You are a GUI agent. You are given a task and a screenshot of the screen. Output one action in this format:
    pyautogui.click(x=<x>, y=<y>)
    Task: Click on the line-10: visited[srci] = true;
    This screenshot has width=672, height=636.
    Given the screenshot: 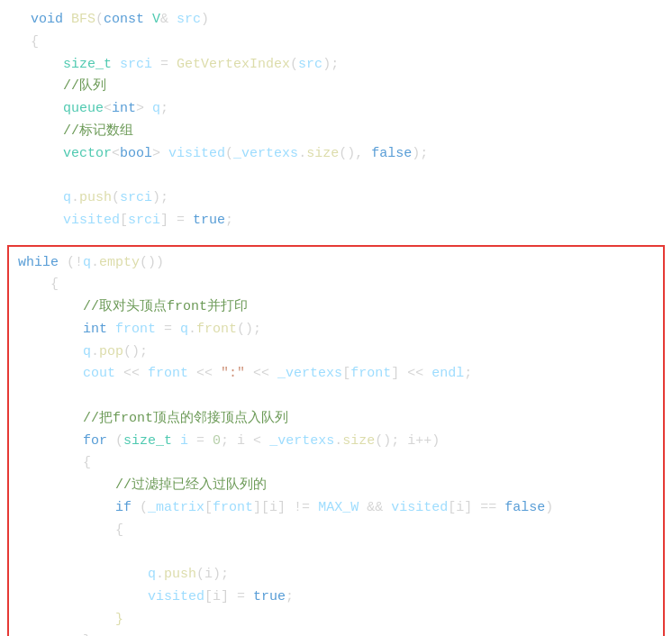 What is the action you would take?
    pyautogui.click(x=336, y=222)
    